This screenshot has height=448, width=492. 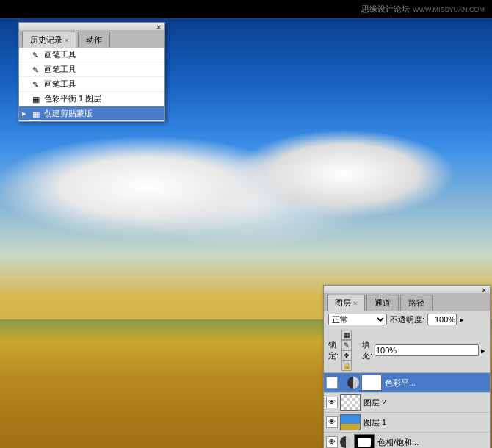 What do you see at coordinates (407, 320) in the screenshot?
I see `opacity-label: 不透明度:` at bounding box center [407, 320].